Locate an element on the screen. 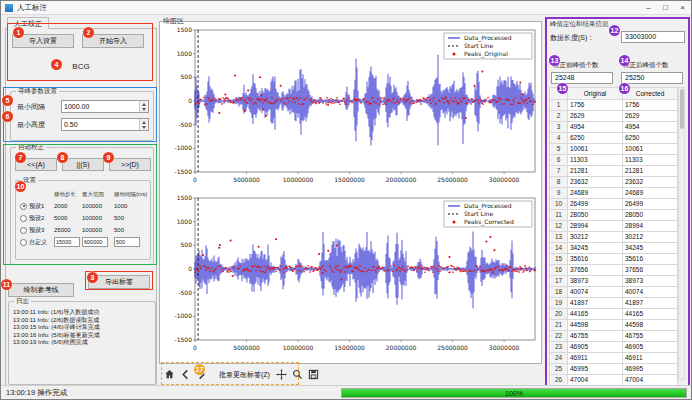 The image size is (692, 400). peaks-table-row: 153561635616 is located at coordinates (614, 260).